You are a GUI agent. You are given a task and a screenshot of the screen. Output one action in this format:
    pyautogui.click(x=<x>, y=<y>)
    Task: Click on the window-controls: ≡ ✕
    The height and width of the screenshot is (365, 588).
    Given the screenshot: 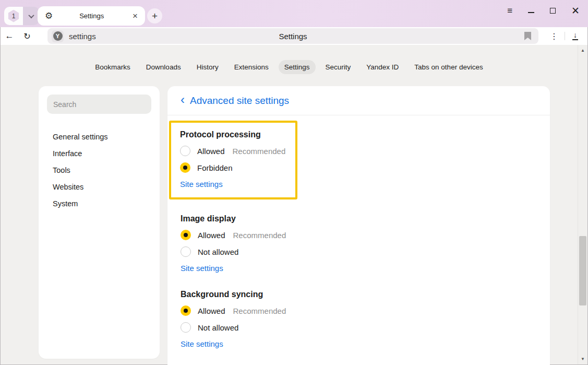 What is the action you would take?
    pyautogui.click(x=544, y=10)
    